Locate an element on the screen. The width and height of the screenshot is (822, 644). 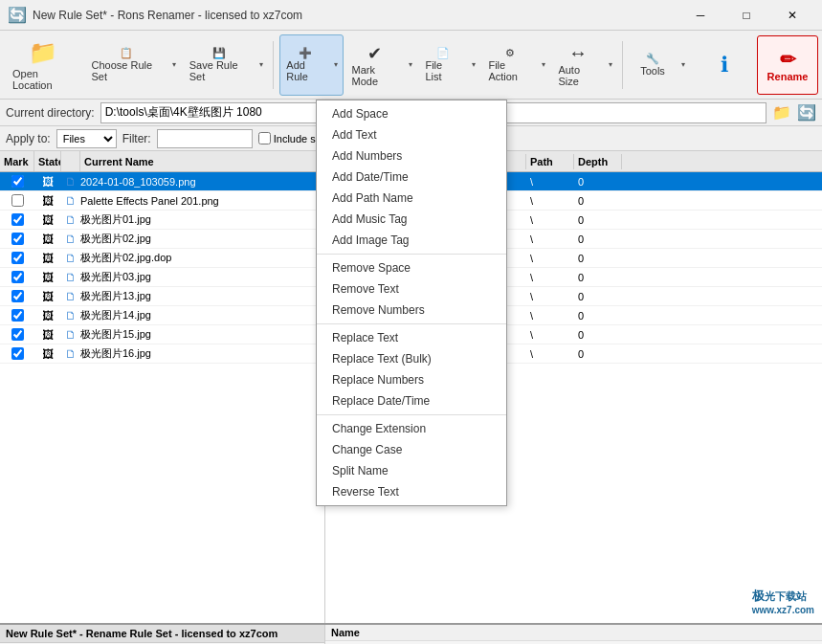
menu-item: Replace Numbers is located at coordinates (411, 380).